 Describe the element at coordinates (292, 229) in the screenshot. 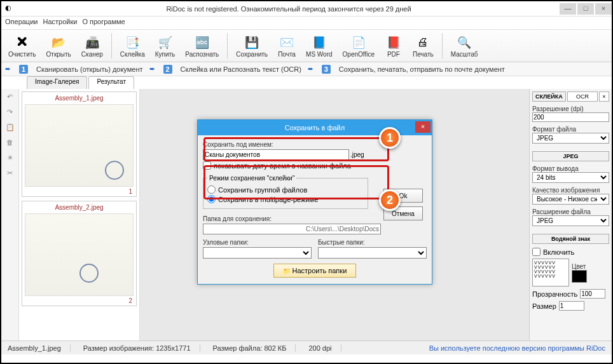

I see `folder-input` at that location.